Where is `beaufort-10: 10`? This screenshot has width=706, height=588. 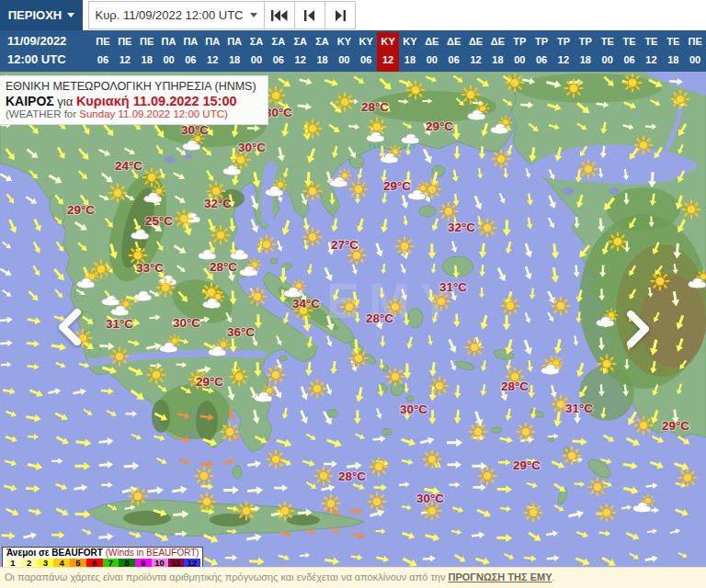 beaufort-10: 10 is located at coordinates (160, 562).